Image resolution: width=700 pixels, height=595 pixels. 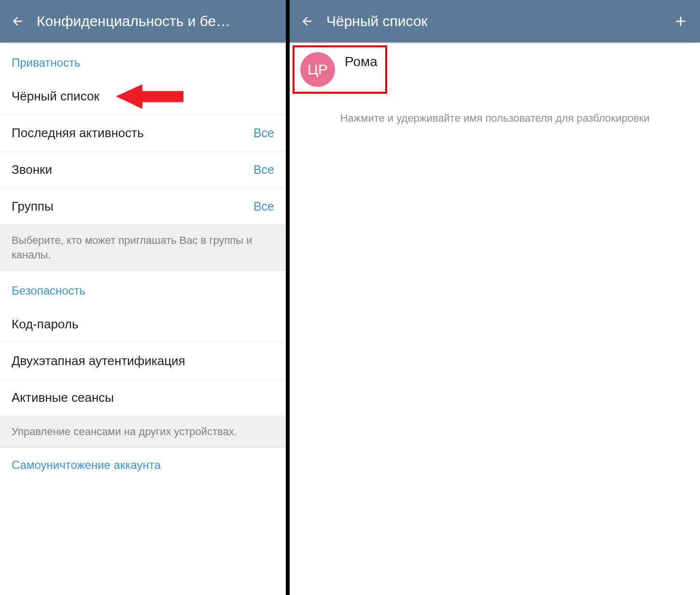 I want to click on row-blacklist: Чёрный список, so click(x=143, y=97).